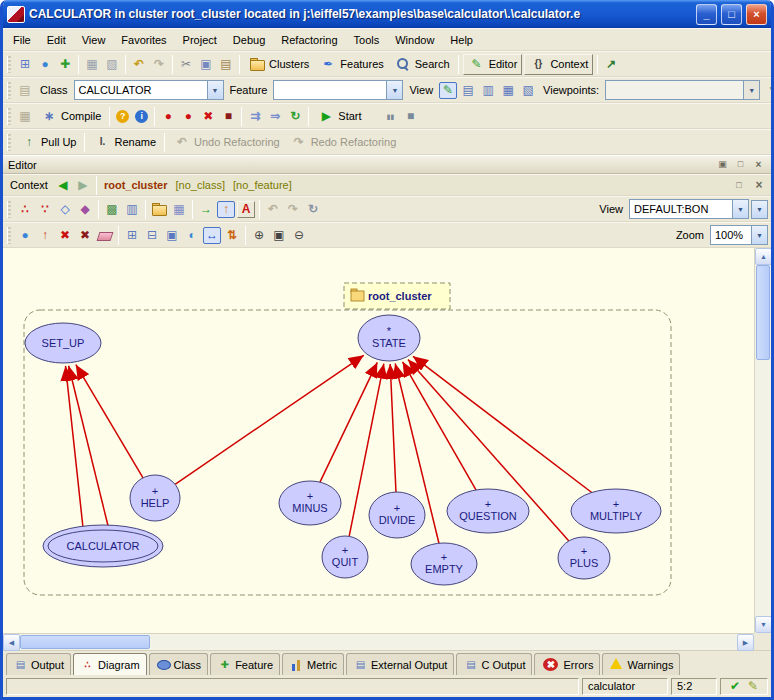 The height and width of the screenshot is (700, 774). What do you see at coordinates (739, 186) in the screenshot?
I see `context-maximize-icon: □` at bounding box center [739, 186].